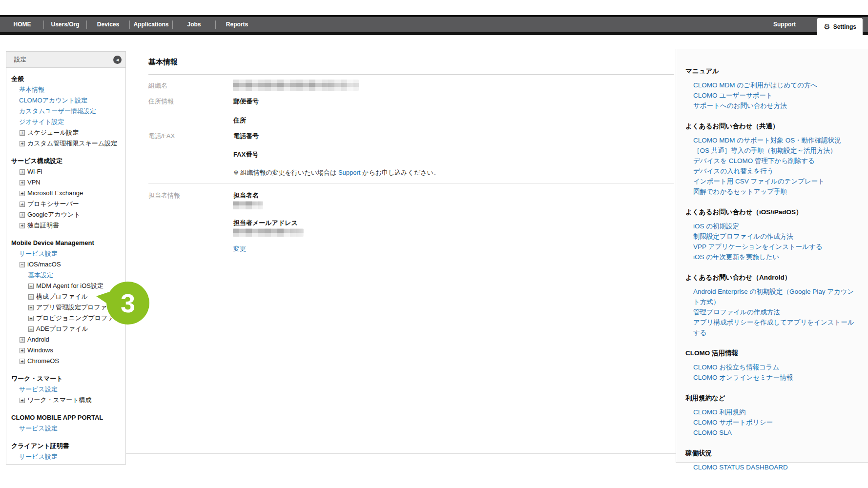 This screenshot has height=488, width=868. I want to click on help-link: Android Enterprise の初期設定（Google Play アカウ…, so click(772, 297).